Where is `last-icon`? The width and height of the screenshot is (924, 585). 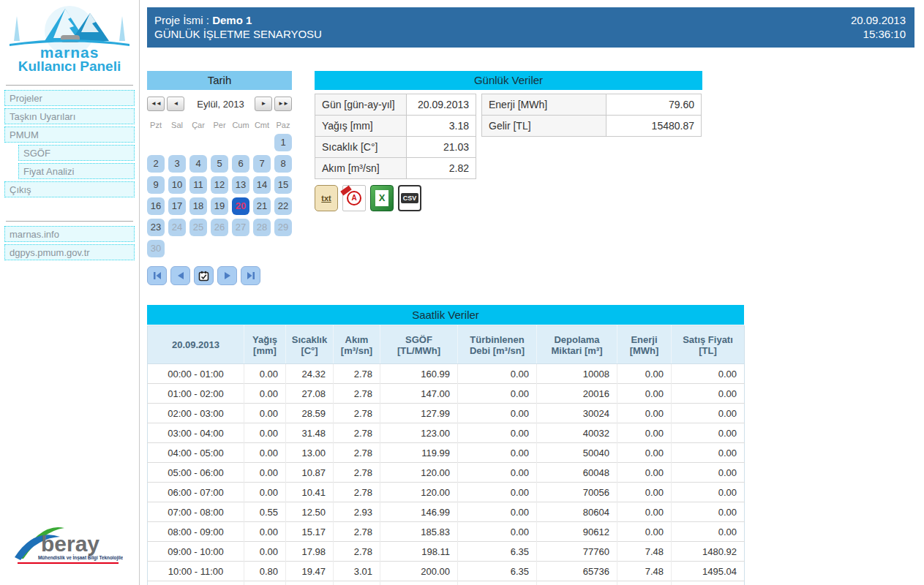
last-icon is located at coordinates (250, 276).